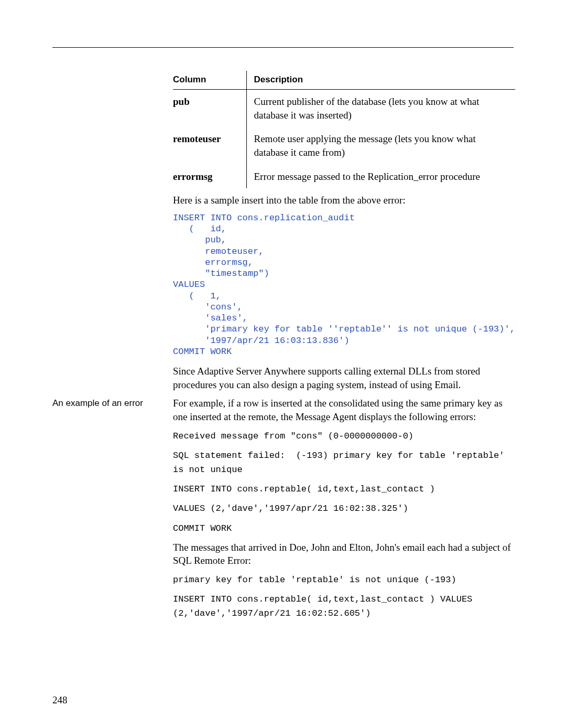 This screenshot has width=566, height=728. What do you see at coordinates (343, 509) in the screenshot?
I see `code-line-values: VALUES (2,'dave','1997/apr/21 16:02:38.3…` at bounding box center [343, 509].